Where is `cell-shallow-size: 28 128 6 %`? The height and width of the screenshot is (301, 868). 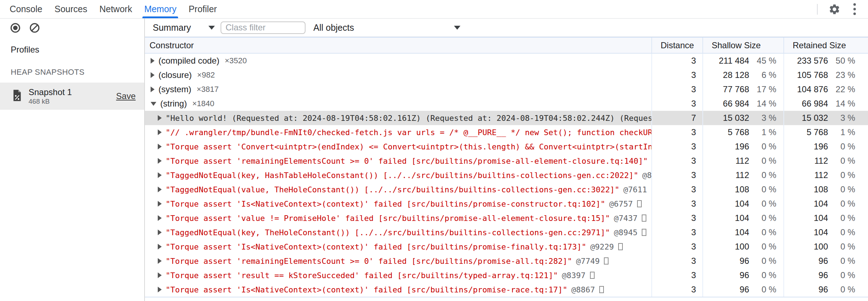
cell-shallow-size: 28 128 6 % is located at coordinates (743, 75).